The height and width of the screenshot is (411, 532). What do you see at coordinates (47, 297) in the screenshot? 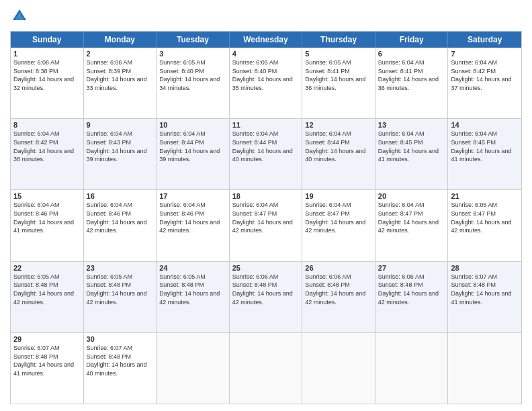
I see `calendar-cell: 22 Sunrise: 6:05 AMSunset: 8:48 PMDaylig…` at bounding box center [47, 297].